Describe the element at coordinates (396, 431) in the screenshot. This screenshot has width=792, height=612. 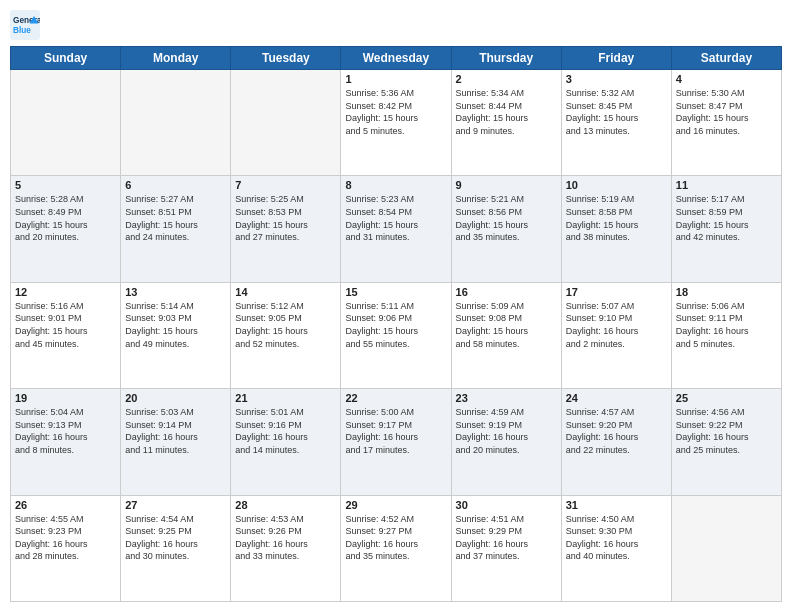
I see `day-info: Sunrise: 5:00 AM Sunset: 9:17 PM Dayligh…` at that location.